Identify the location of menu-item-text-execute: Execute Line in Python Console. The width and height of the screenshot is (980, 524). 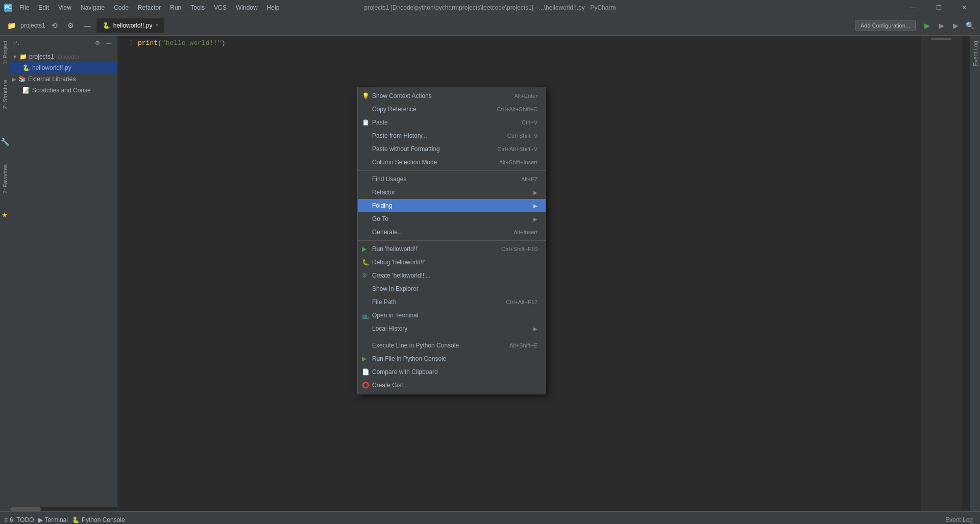
(415, 345).